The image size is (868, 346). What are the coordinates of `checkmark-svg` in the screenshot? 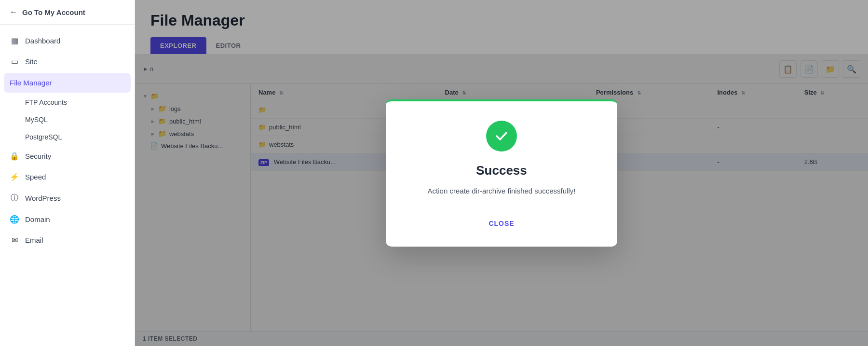 It's located at (502, 136).